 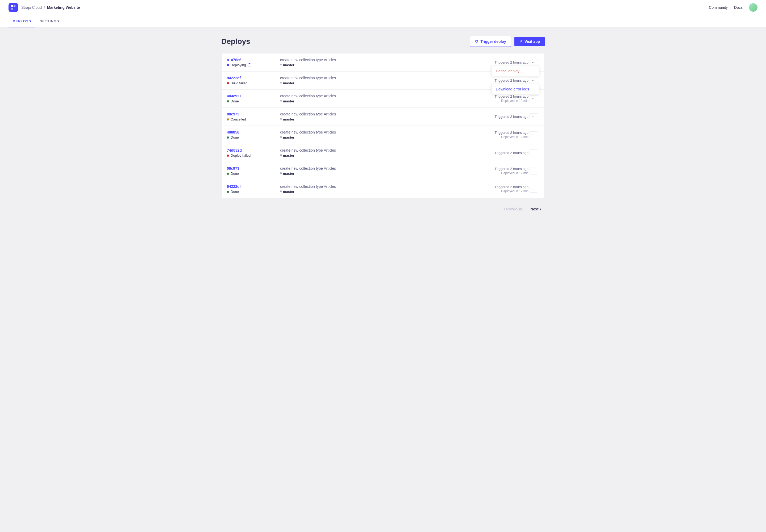 I want to click on table-row: 488858 Done create new collection type A…, so click(x=383, y=135).